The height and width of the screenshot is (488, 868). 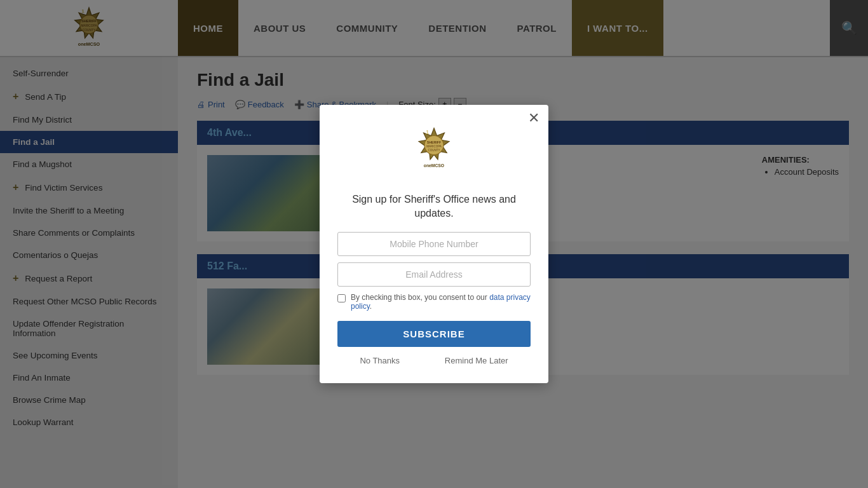 What do you see at coordinates (434, 361) in the screenshot?
I see `modal-footer: No Thanks Remind Me Later` at bounding box center [434, 361].